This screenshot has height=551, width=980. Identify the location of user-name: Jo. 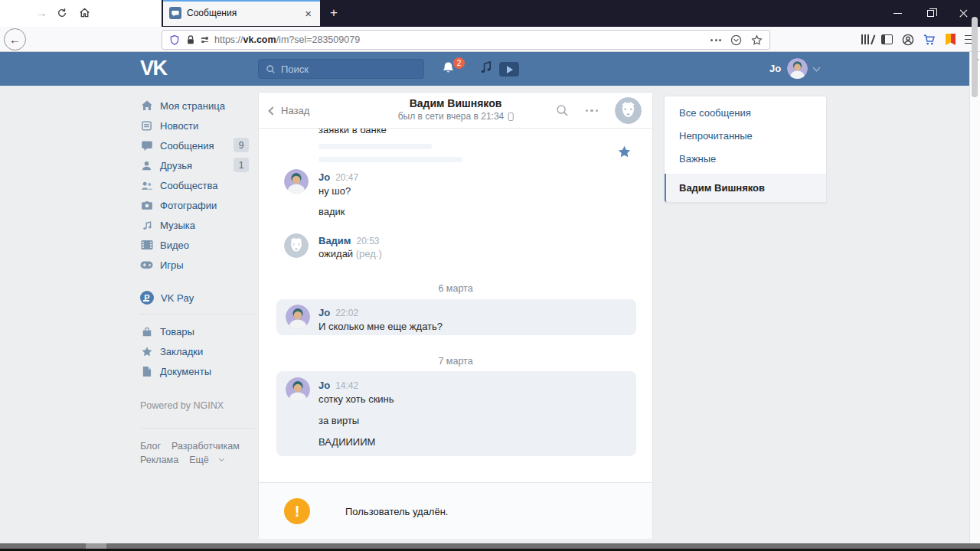
(775, 69).